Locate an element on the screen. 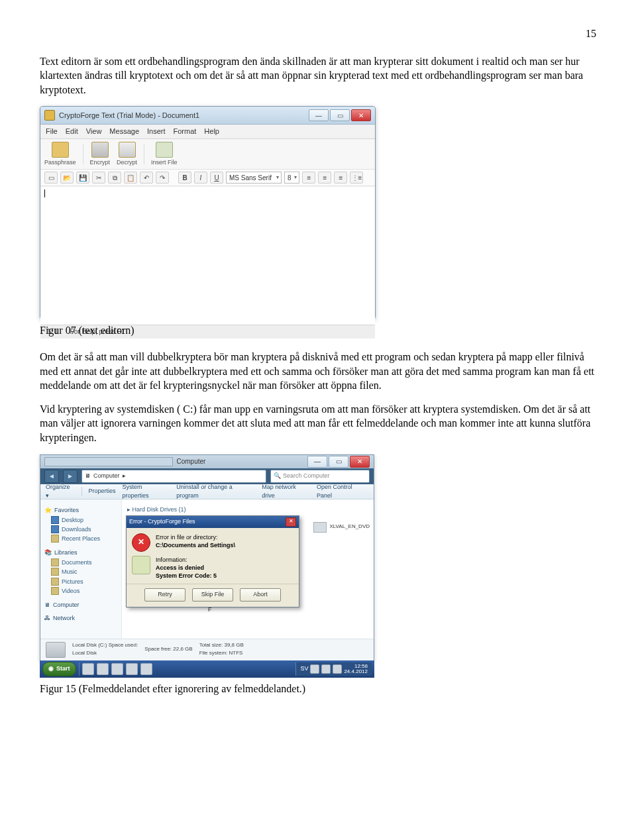  forward-button: ► is located at coordinates (70, 476).